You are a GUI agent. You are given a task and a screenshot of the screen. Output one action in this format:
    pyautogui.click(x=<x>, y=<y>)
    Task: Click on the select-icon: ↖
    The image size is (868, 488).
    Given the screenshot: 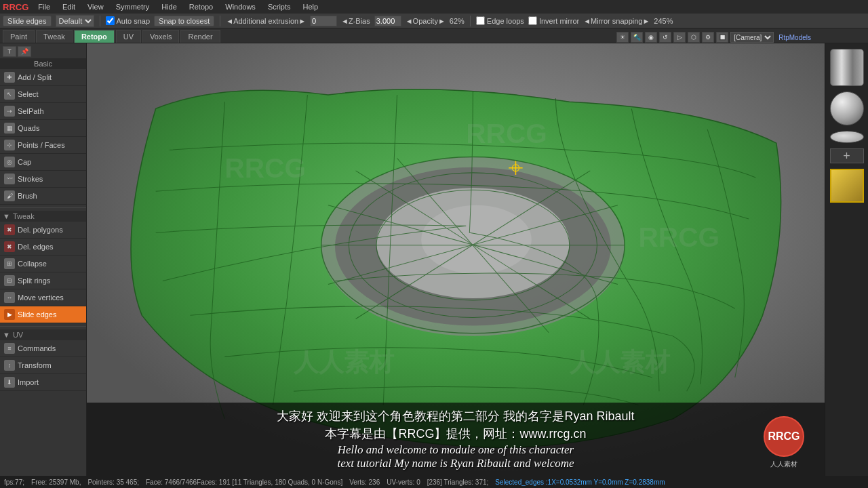 What is the action you would take?
    pyautogui.click(x=9, y=94)
    